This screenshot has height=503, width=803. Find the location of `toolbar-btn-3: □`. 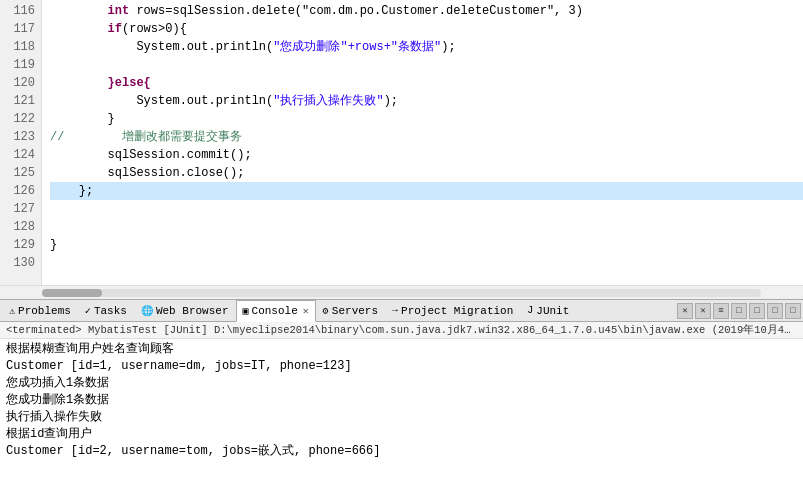

toolbar-btn-3: □ is located at coordinates (739, 311).